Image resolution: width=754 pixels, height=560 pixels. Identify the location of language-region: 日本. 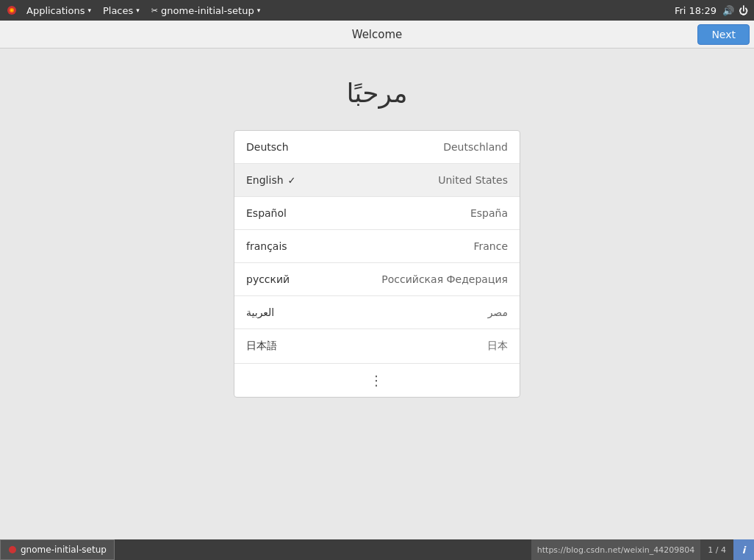
(498, 346).